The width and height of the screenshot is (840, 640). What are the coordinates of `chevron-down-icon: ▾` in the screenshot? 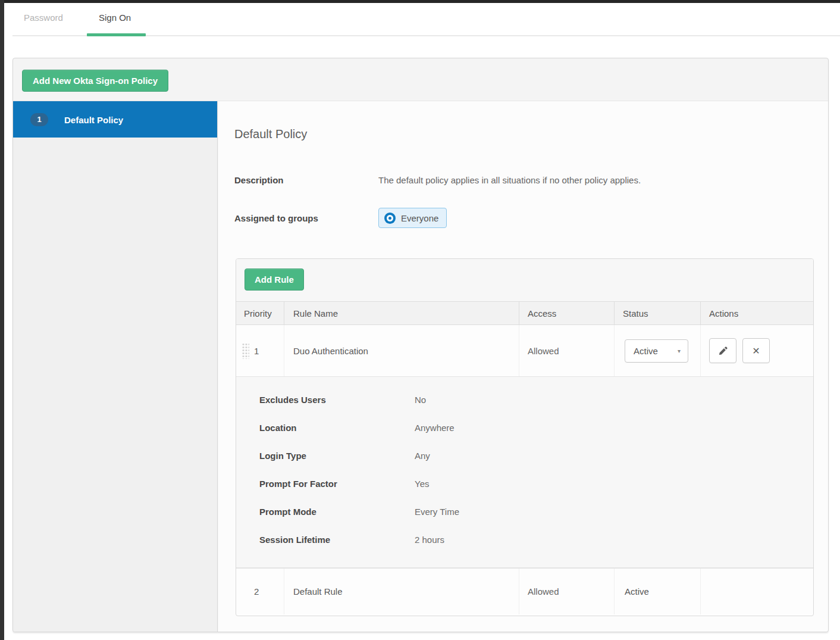 It's located at (679, 351).